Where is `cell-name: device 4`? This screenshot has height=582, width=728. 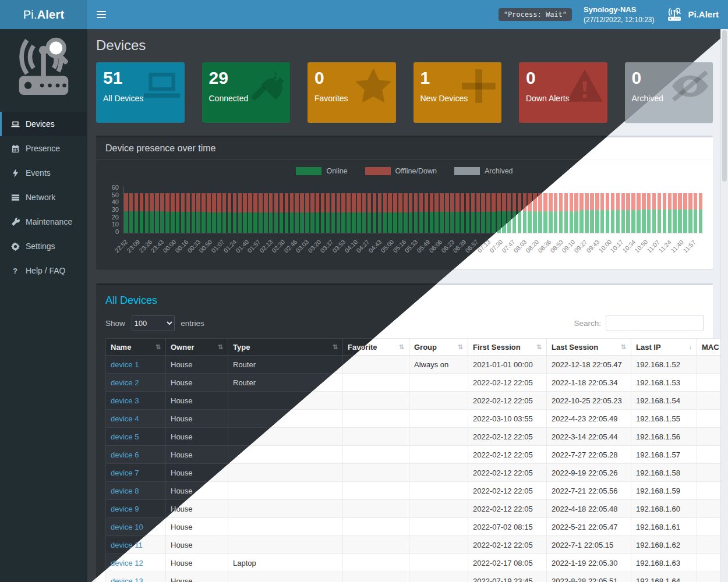 cell-name: device 4 is located at coordinates (136, 419).